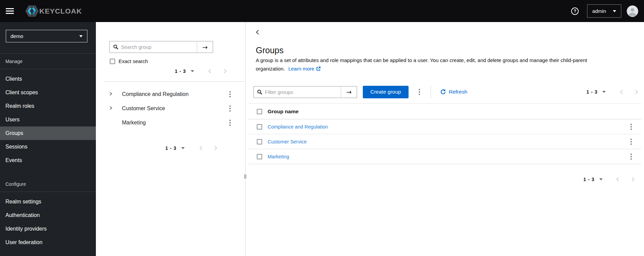 Image resolution: width=644 pixels, height=256 pixels. Describe the element at coordinates (259, 112) in the screenshot. I see `select-all-checkbox` at that location.